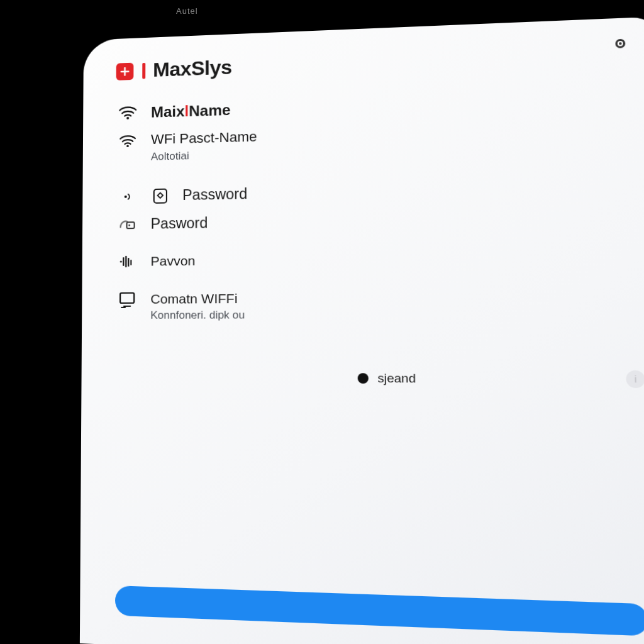 This screenshot has width=644, height=644. Describe the element at coordinates (187, 11) in the screenshot. I see `status-text: Autel` at that location.